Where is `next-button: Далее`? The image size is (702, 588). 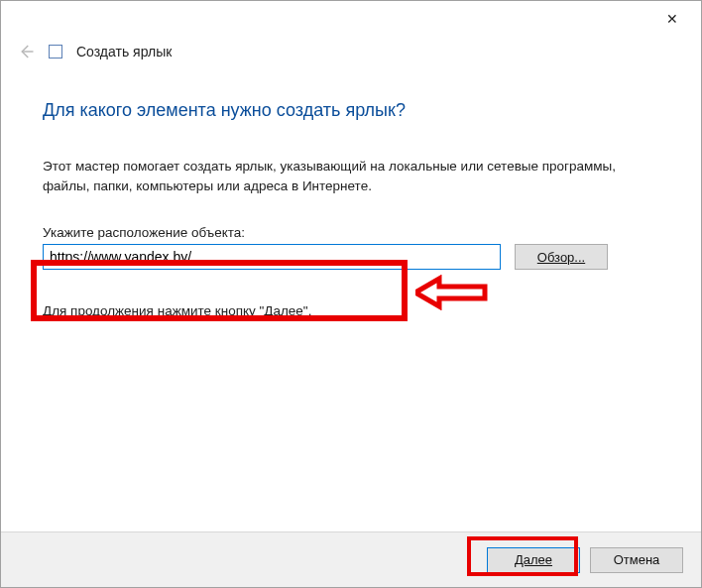 next-button: Далее is located at coordinates (533, 560).